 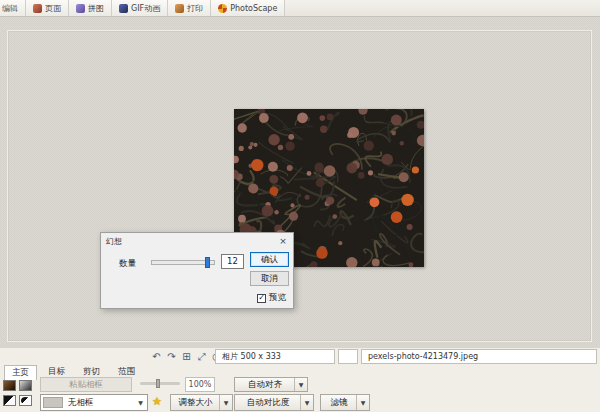 What do you see at coordinates (254, 8) in the screenshot?
I see `tab-photoscape-label: PhotoScape` at bounding box center [254, 8].